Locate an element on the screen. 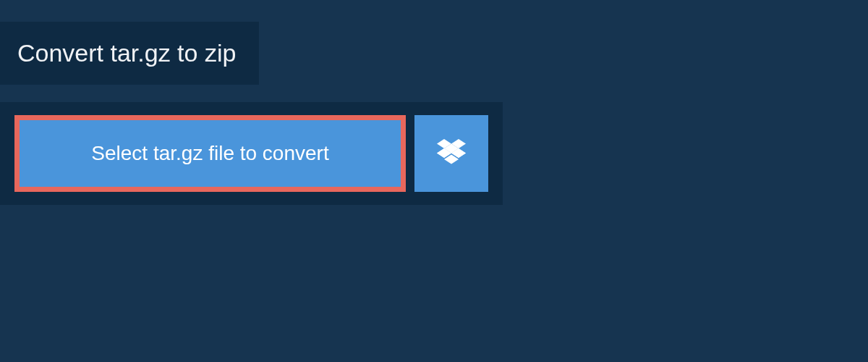 This screenshot has width=868, height=362. page-title: Convert tar.gz to zip is located at coordinates (127, 54).